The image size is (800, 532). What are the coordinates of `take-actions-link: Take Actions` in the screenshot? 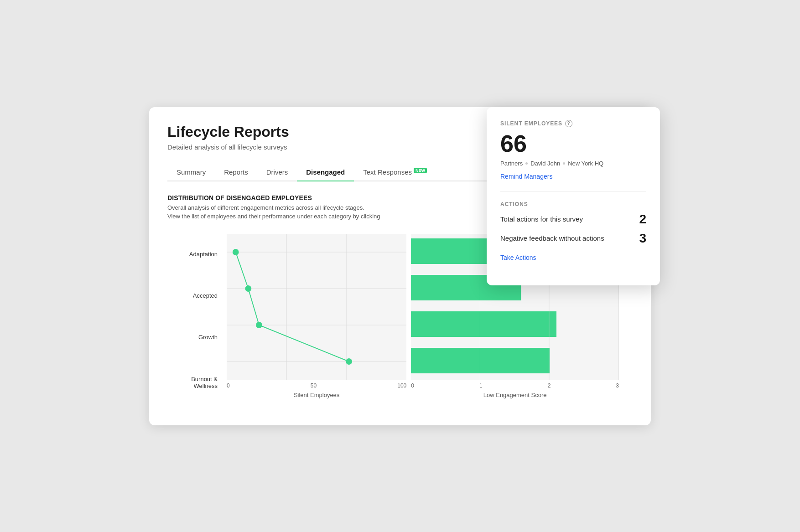 It's located at (518, 258).